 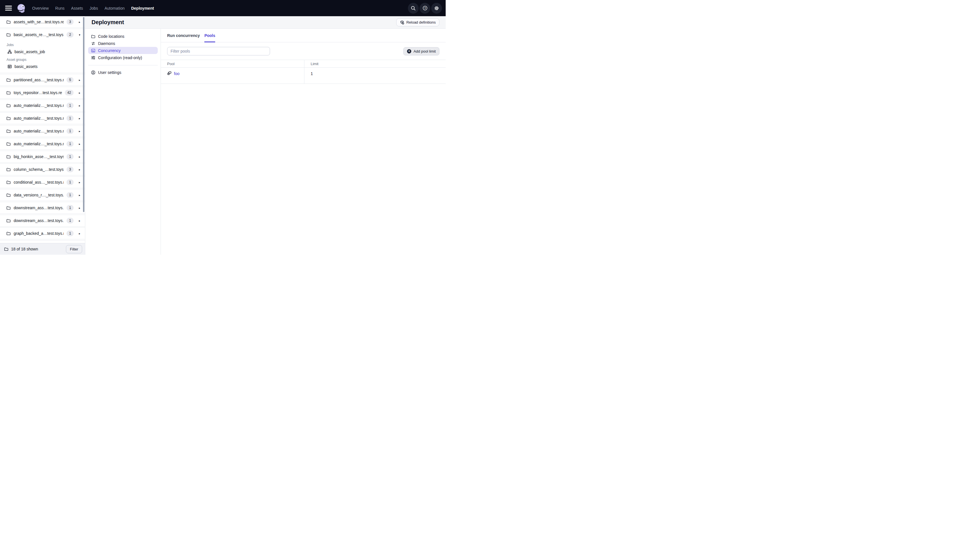 What do you see at coordinates (8, 8) in the screenshot?
I see `hamburger-menu-button` at bounding box center [8, 8].